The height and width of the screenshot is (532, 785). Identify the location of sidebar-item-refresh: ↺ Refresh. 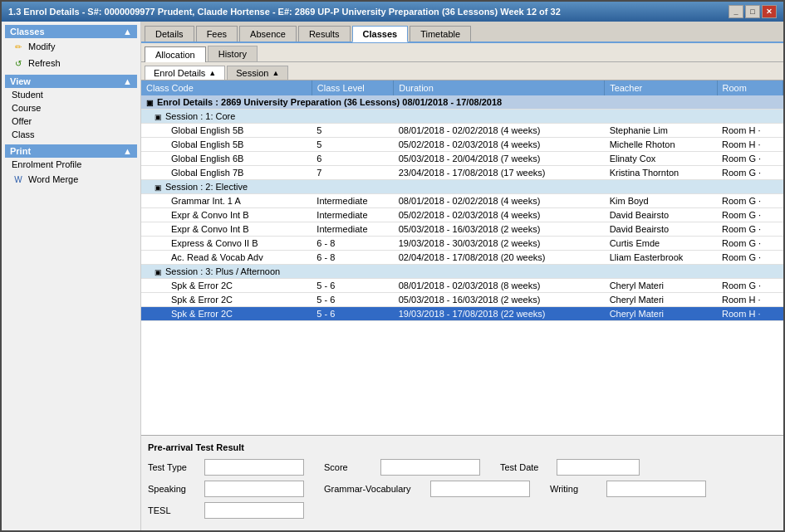
(71, 63).